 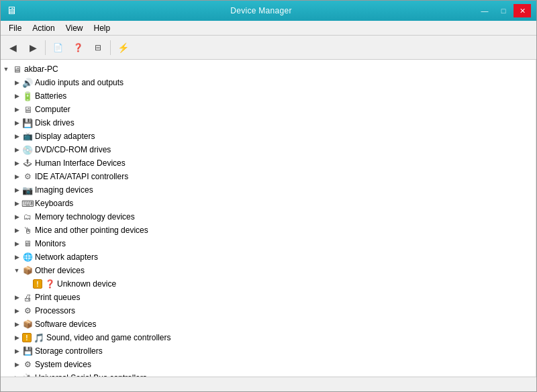 What do you see at coordinates (268, 217) in the screenshot?
I see `tree-item-memory: ▶ 🗂 Memory technology devices` at bounding box center [268, 217].